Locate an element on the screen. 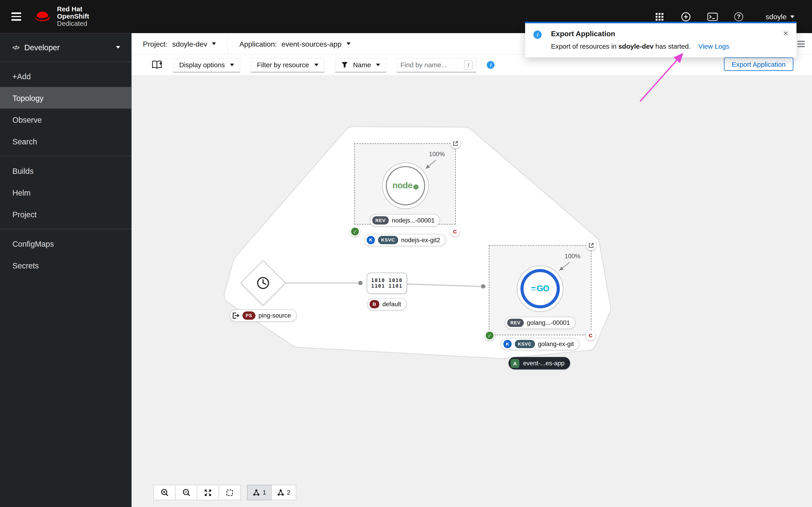 Image resolution: width=812 pixels, height=507 pixels. zoom-out-button is located at coordinates (186, 493).